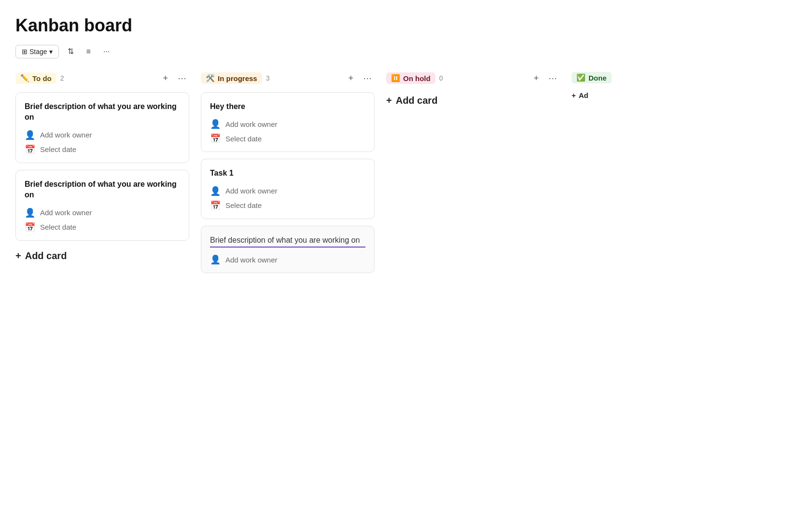 The image size is (812, 524). What do you see at coordinates (536, 78) in the screenshot?
I see `onhold-add-button: +` at bounding box center [536, 78].